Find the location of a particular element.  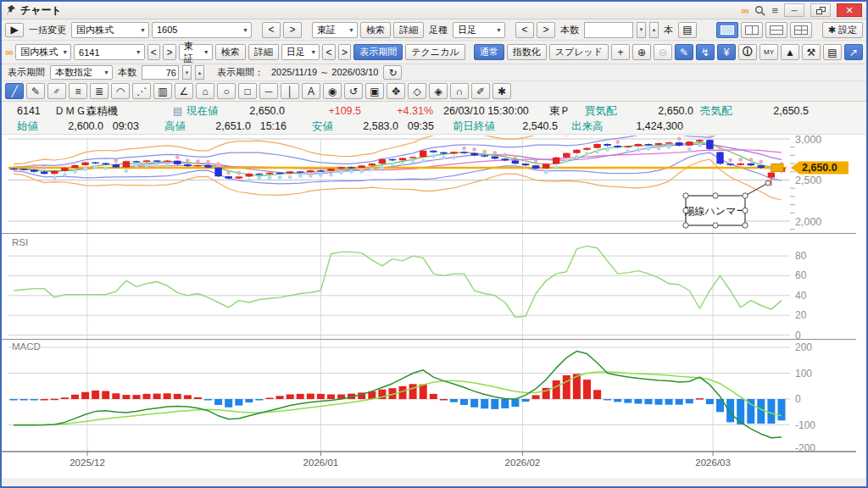

low-label: 安値 is located at coordinates (327, 127).